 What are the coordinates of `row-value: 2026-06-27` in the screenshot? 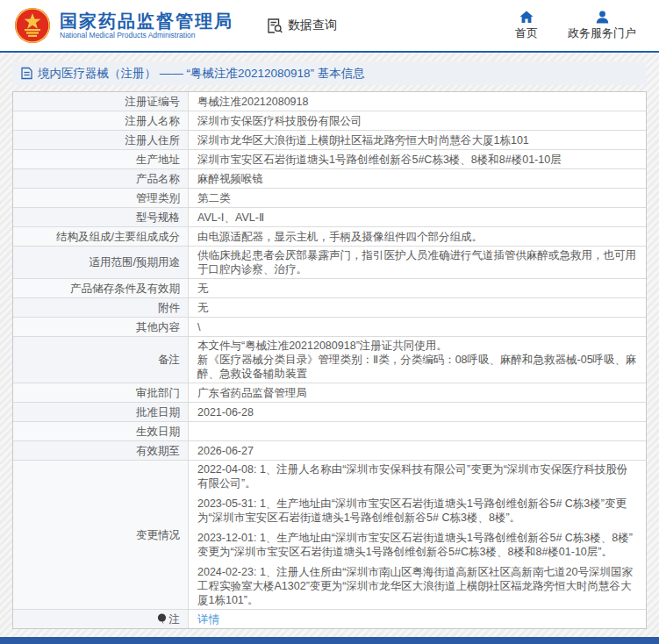 It's located at (418, 451).